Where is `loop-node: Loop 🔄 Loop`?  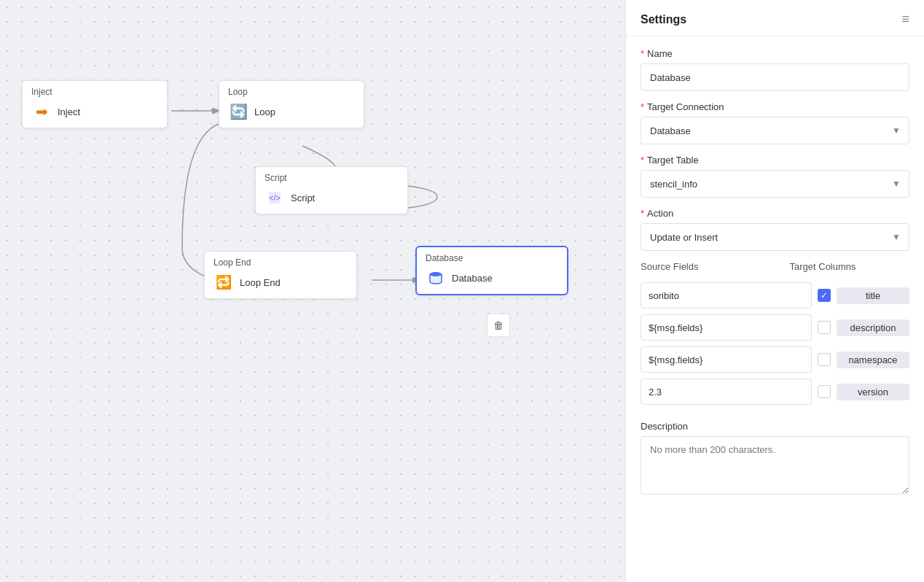 loop-node: Loop 🔄 Loop is located at coordinates (291, 104).